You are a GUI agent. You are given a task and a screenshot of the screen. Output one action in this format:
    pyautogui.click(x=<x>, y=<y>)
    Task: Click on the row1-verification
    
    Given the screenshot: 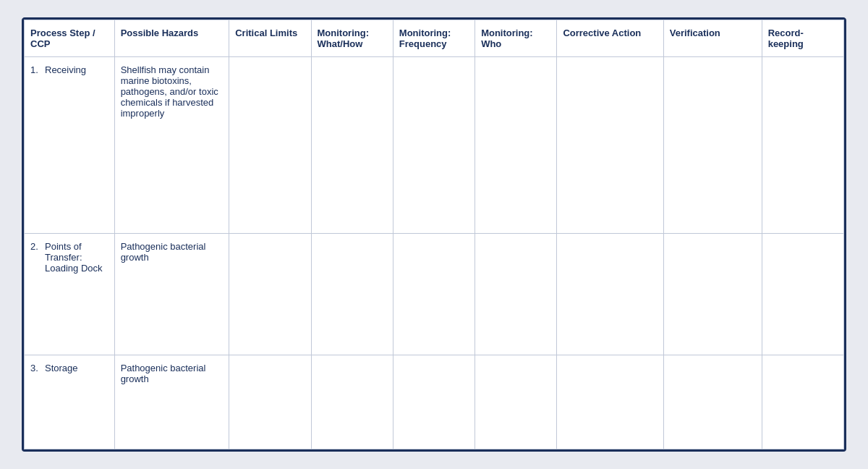 What is the action you would take?
    pyautogui.click(x=712, y=145)
    